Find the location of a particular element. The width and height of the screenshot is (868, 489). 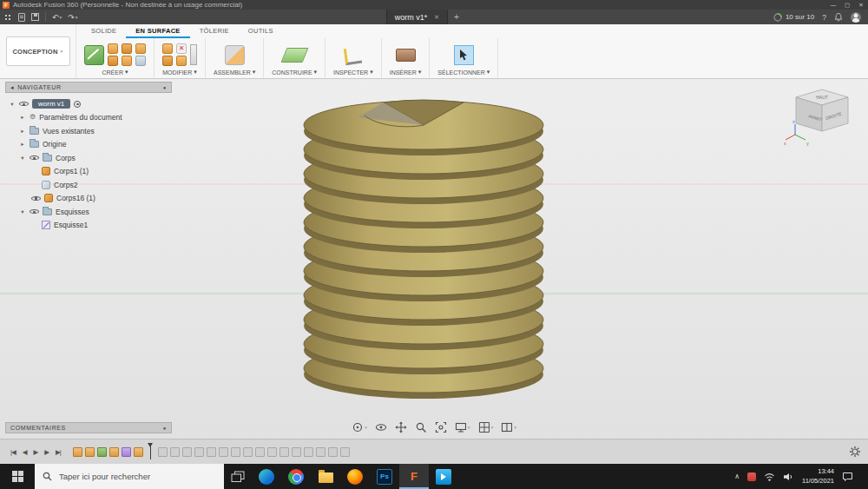

document-tab-close-icon: ✕ is located at coordinates (437, 17).